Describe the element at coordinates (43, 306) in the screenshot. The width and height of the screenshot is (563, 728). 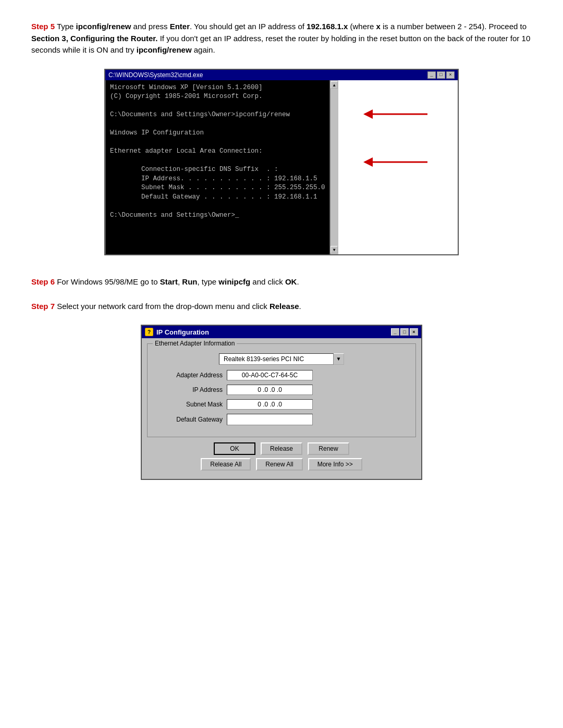
I see `step7-label: Step 7` at that location.